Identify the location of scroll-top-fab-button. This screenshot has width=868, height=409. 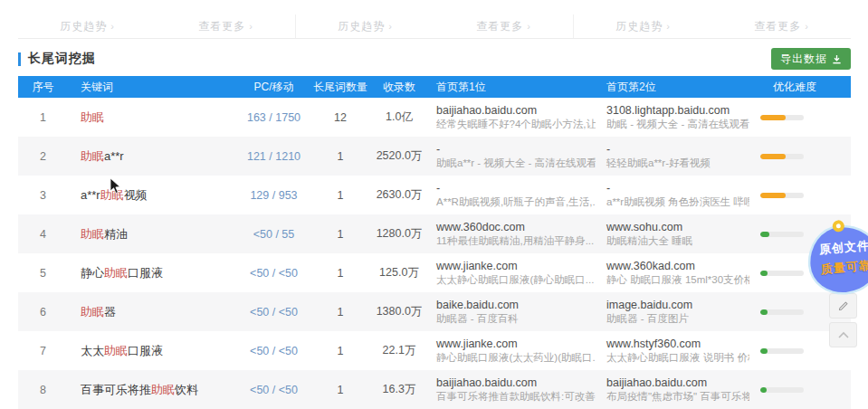
(844, 335).